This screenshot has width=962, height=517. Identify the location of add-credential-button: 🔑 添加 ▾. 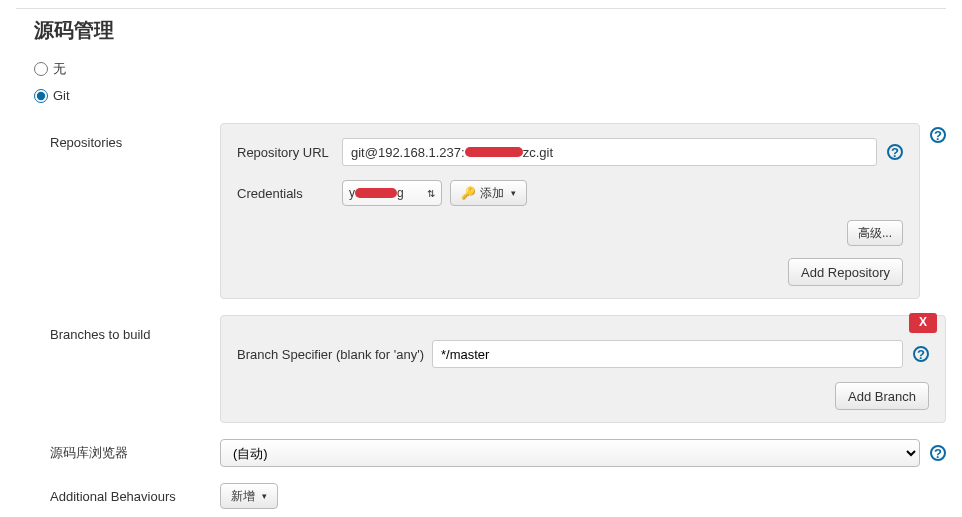
(488, 193).